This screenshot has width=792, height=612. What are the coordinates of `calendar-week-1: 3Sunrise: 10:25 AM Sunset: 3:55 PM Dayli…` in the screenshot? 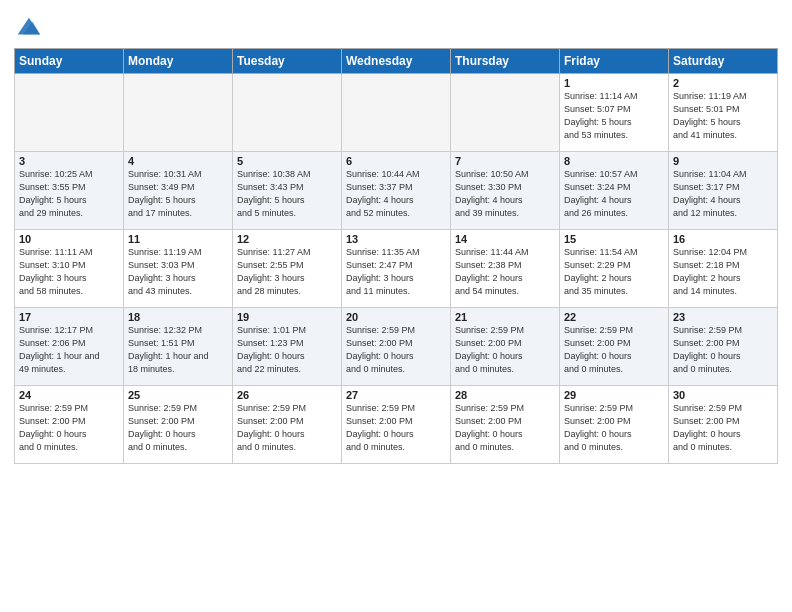 It's located at (396, 191).